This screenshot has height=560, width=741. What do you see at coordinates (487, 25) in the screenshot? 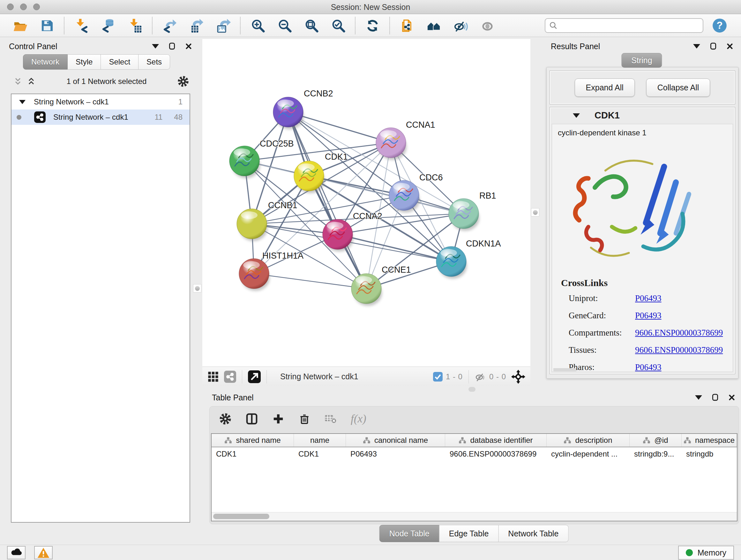
I see `show-panel-button` at bounding box center [487, 25].